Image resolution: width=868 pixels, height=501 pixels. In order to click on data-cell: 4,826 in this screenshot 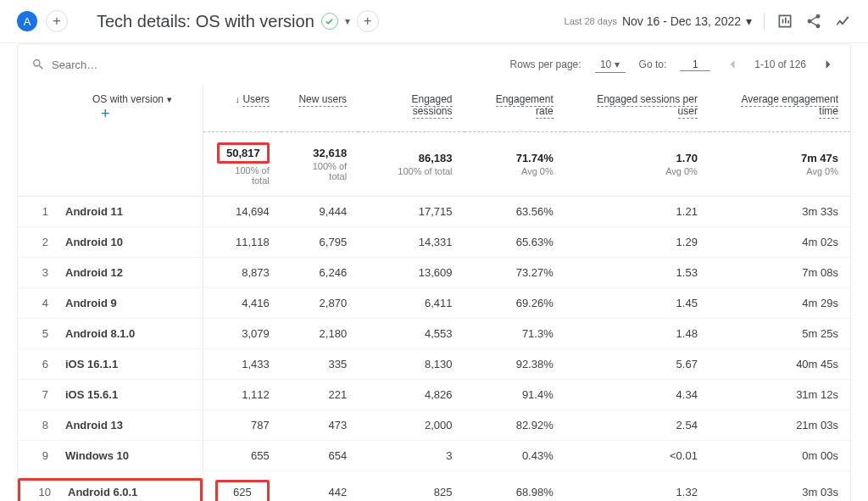, I will do `click(411, 394)`.